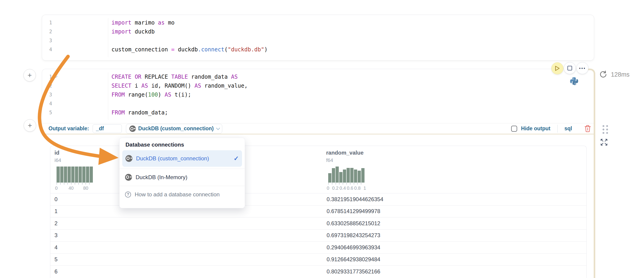 This screenshot has width=644, height=278. Describe the element at coordinates (317, 113) in the screenshot. I see `code-line: 5FROM random_data;` at that location.